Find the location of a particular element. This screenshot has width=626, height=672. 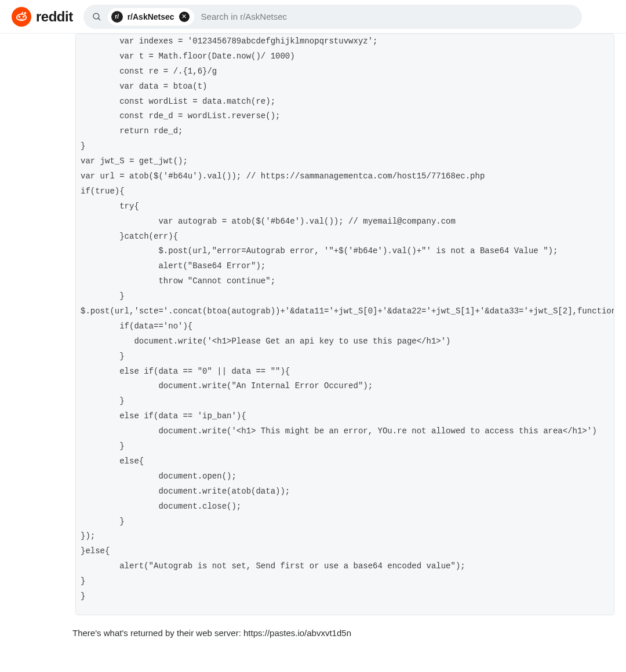

clear-scope-icon: ✕ is located at coordinates (184, 17).